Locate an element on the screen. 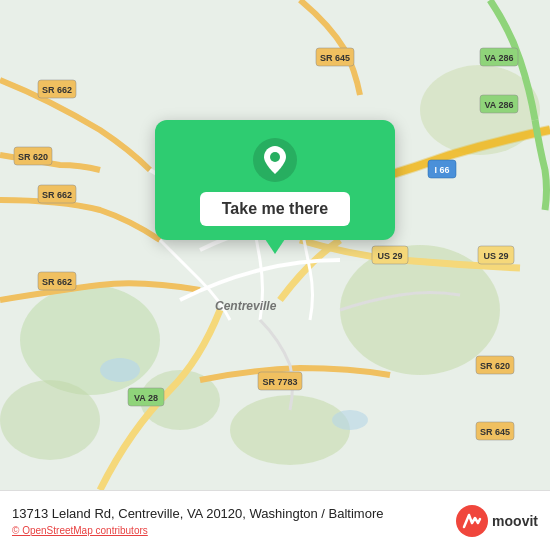  osm-attribution: © OpenStreetMap contributors is located at coordinates (80, 530).